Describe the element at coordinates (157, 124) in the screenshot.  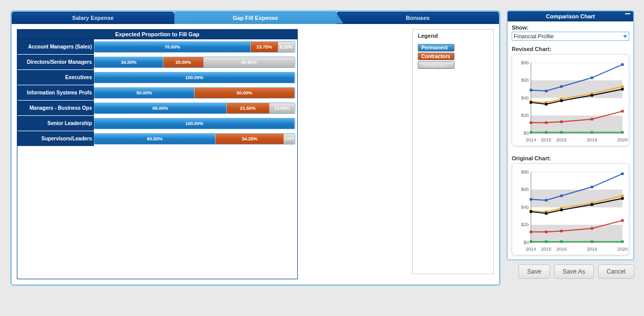
I see `bar-row: Senior Leadership100.00%` at that location.